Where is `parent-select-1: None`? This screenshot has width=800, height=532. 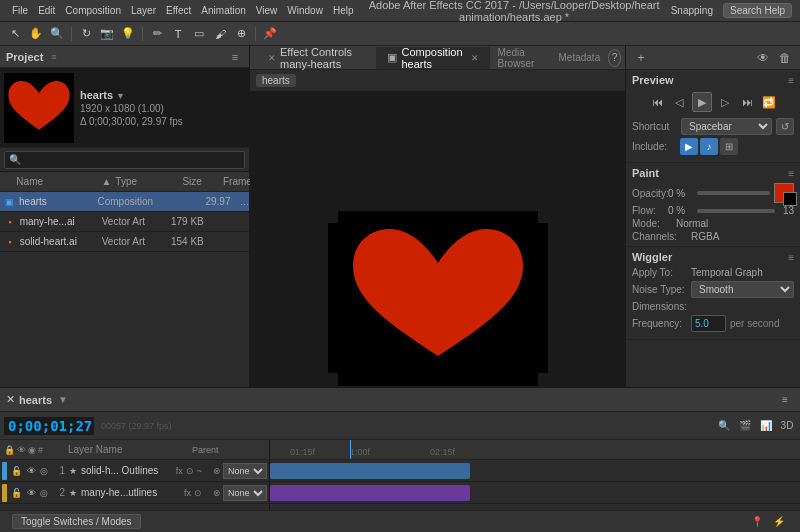 parent-select-1: None is located at coordinates (245, 471).